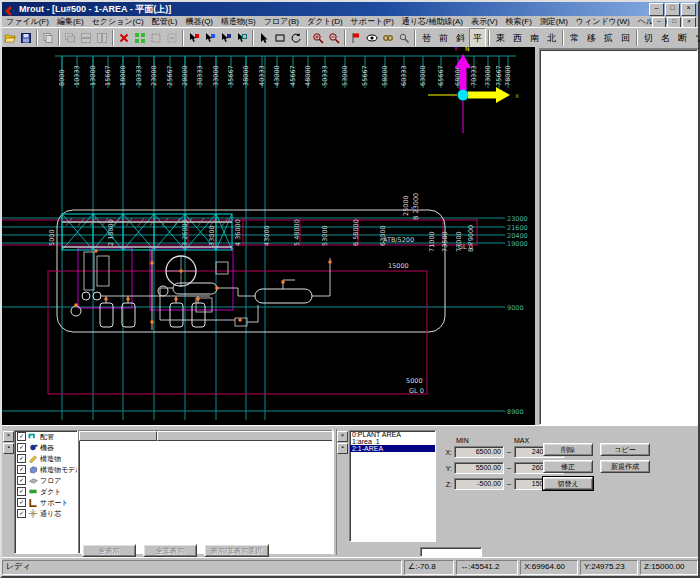 This screenshot has height=578, width=700. I want to click on menu-item: ウィンドウ(W), so click(603, 22).